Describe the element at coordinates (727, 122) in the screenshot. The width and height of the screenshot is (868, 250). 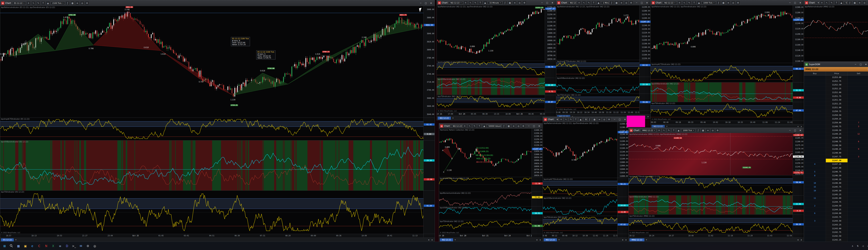
I see `time-axis: 08:0508:4609:1809:3309:4610:0210:1810:33…` at that location.